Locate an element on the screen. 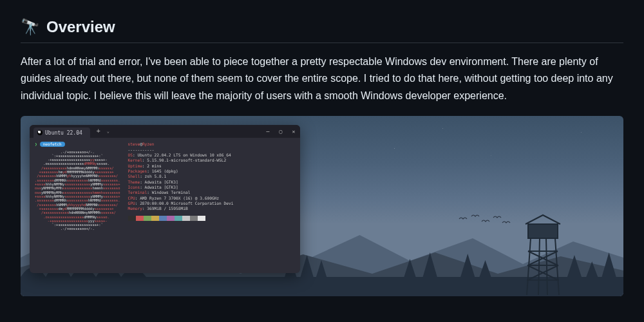 The height and width of the screenshot is (322, 644). info-line: Packages: 1645 (dpkg) is located at coordinates (181, 171).